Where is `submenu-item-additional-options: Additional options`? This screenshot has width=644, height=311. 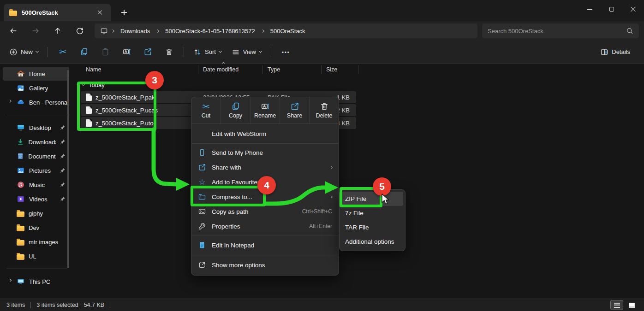 submenu-item-additional-options: Additional options is located at coordinates (372, 241).